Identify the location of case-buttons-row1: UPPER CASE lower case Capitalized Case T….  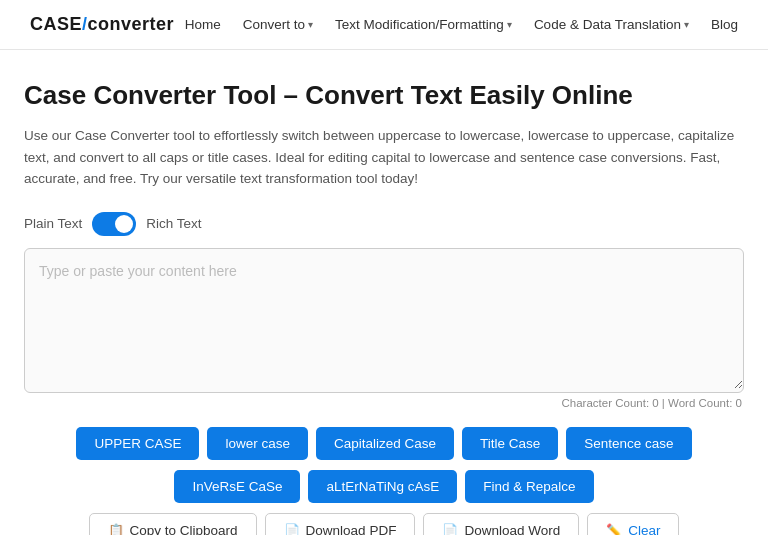
(384, 444).